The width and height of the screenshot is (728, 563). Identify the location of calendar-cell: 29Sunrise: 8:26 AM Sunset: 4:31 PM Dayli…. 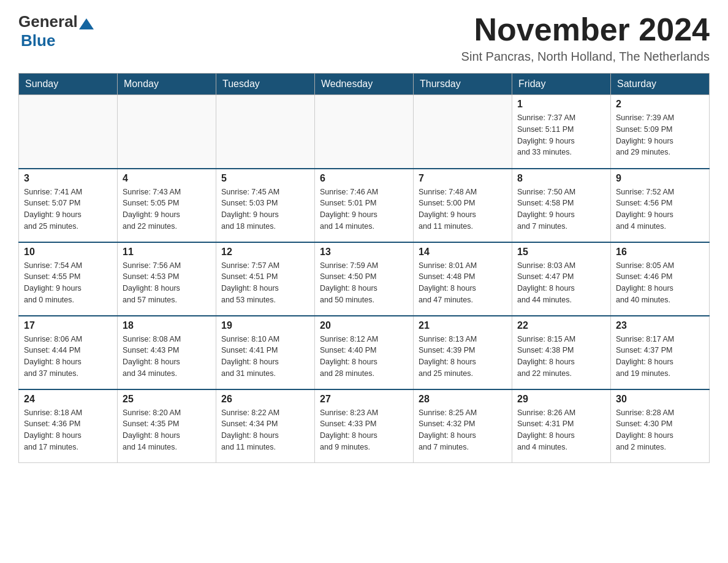
(561, 426).